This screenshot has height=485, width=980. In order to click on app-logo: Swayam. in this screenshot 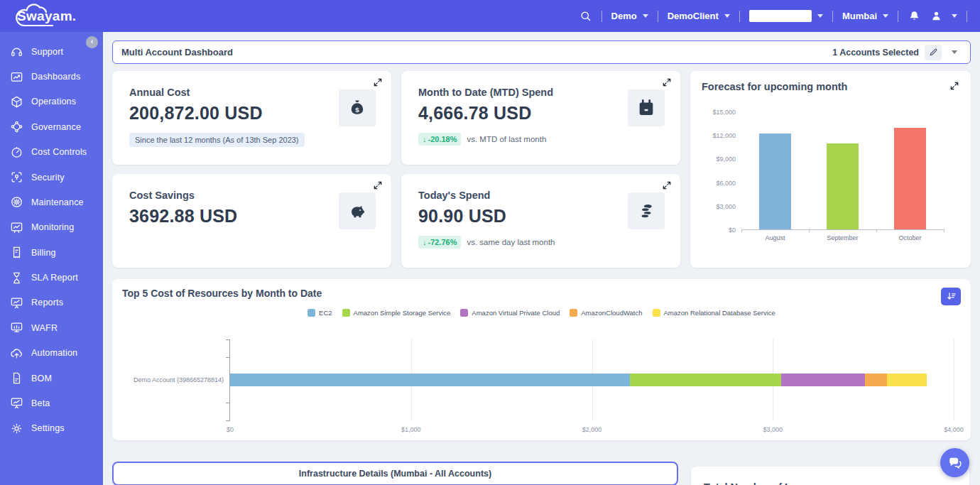, I will do `click(43, 16)`.